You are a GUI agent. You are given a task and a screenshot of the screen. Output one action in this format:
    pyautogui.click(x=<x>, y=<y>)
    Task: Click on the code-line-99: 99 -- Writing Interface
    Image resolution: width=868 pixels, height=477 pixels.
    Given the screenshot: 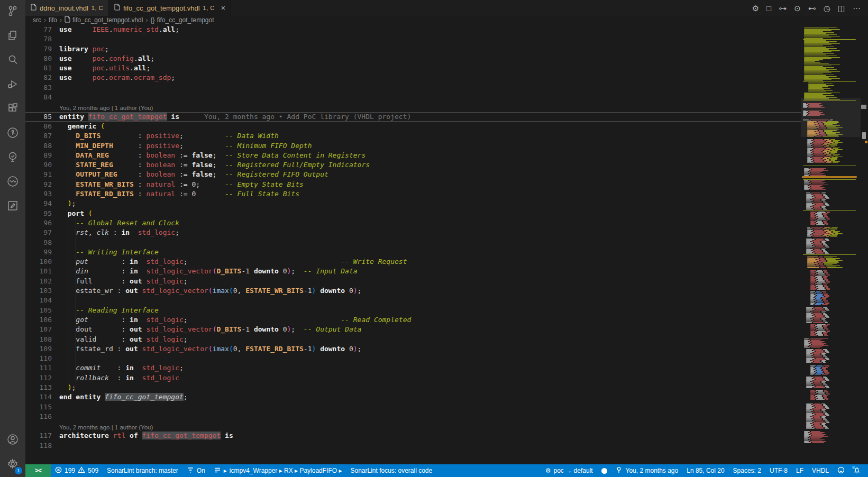 What is the action you would take?
    pyautogui.click(x=413, y=252)
    